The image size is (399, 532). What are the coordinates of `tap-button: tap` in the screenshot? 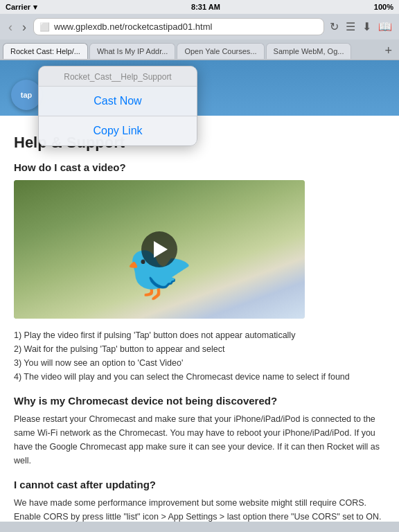 It's located at (26, 95).